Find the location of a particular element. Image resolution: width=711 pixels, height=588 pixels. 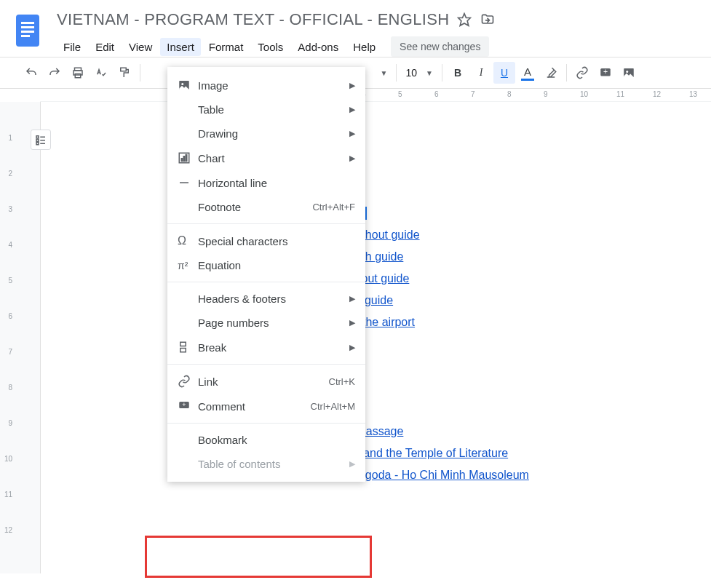

ruler-mark: 2 is located at coordinates (7, 191).